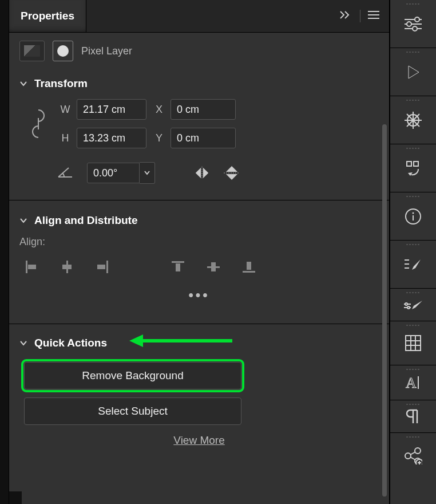 The height and width of the screenshot is (504, 436). What do you see at coordinates (86, 220) in the screenshot?
I see `align-title: Align and Distribute` at bounding box center [86, 220].